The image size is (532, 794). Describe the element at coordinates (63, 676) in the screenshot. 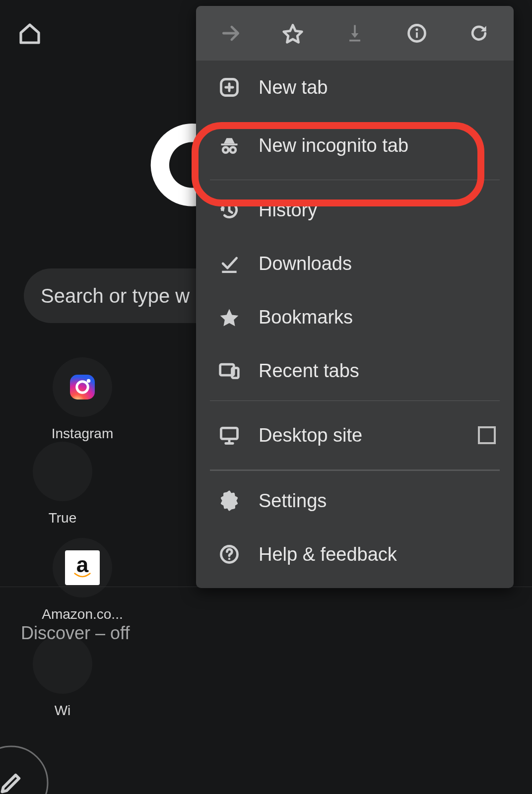

I see `shortcut-wikipedia: Wi` at that location.